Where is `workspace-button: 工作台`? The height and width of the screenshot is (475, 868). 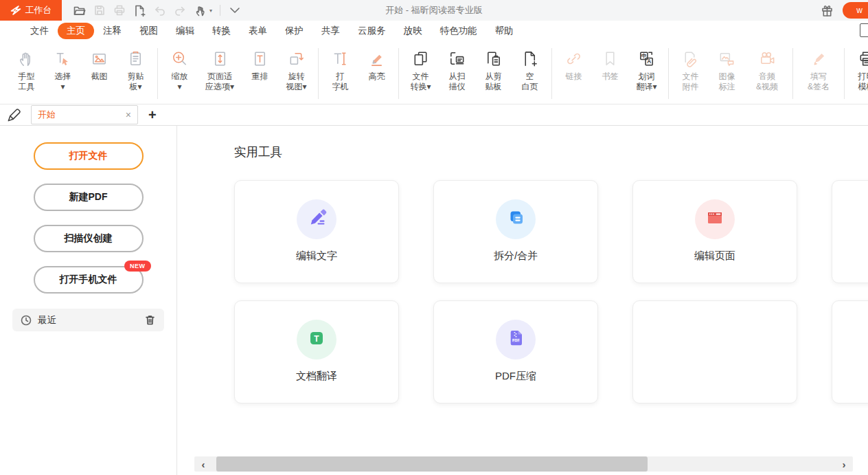
workspace-button: 工作台 is located at coordinates (31, 10).